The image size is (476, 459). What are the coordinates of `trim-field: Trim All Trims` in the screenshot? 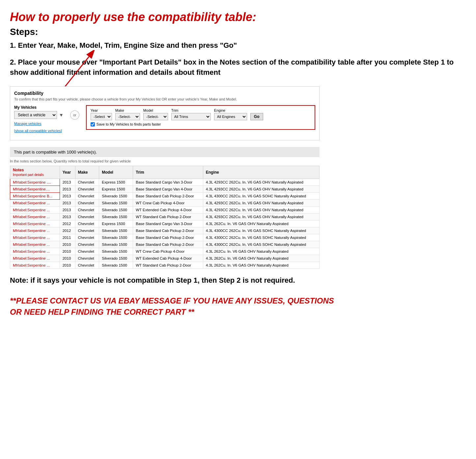 It's located at (191, 114).